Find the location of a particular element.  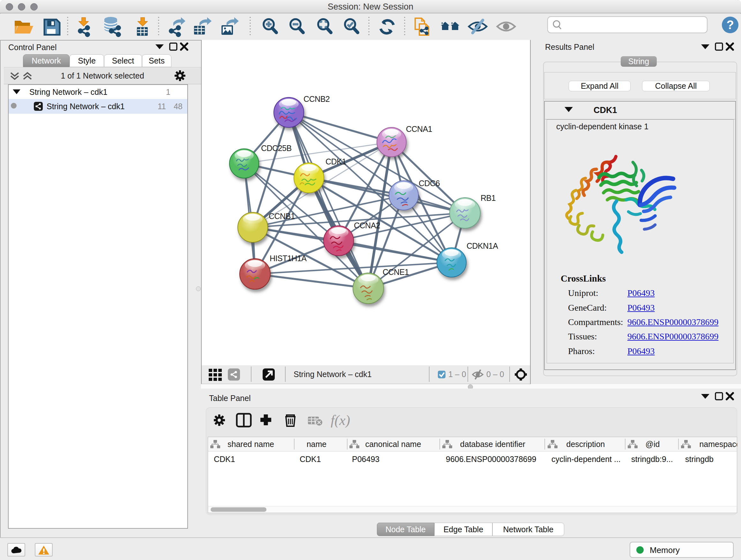

svg-text: shared name is located at coordinates (251, 444).